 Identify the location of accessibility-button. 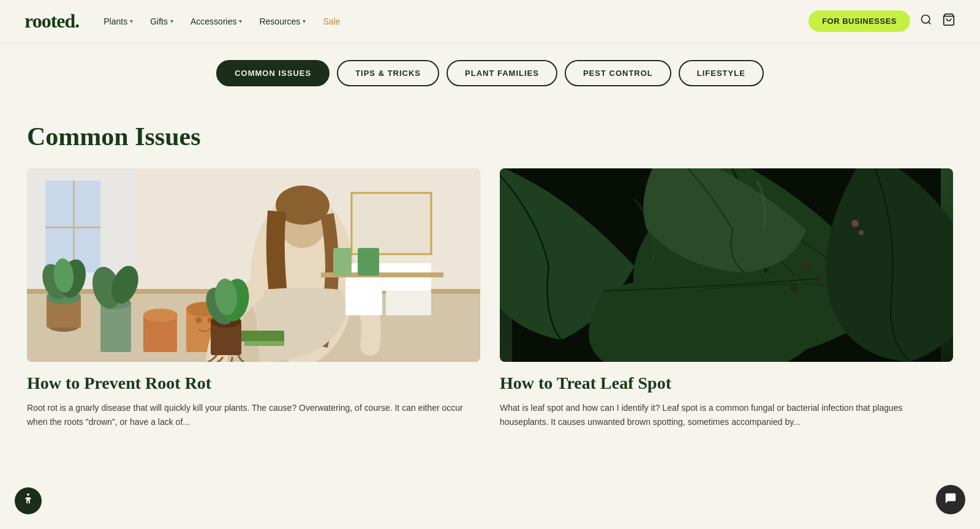
(28, 501).